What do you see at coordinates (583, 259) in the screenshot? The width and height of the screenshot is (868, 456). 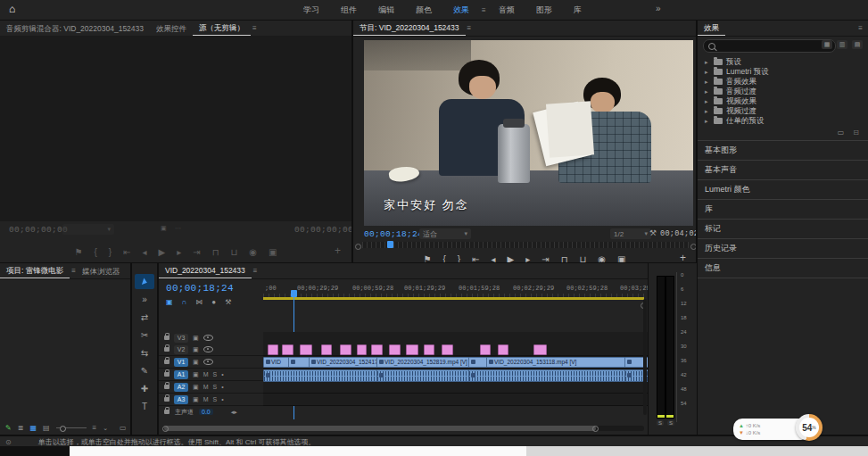 I see `extract-icon: ⊔` at bounding box center [583, 259].